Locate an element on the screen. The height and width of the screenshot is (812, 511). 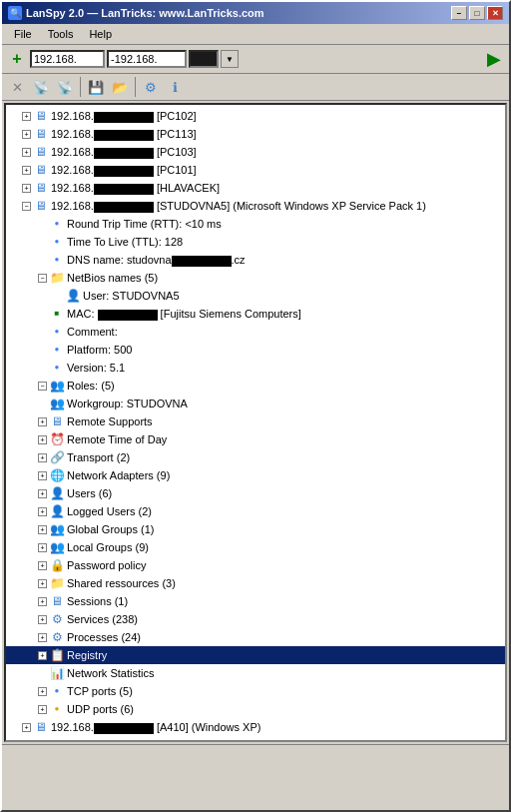
tree-row-registry: + 📋 Registry is located at coordinates (256, 655).